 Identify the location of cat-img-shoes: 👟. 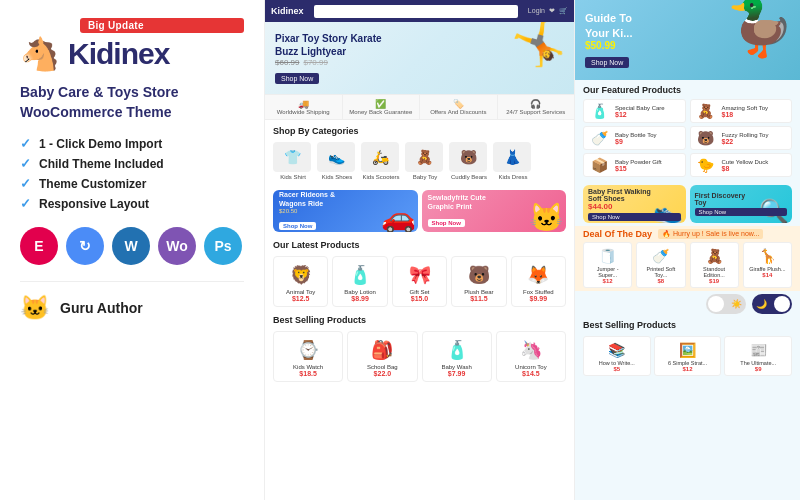
(336, 157).